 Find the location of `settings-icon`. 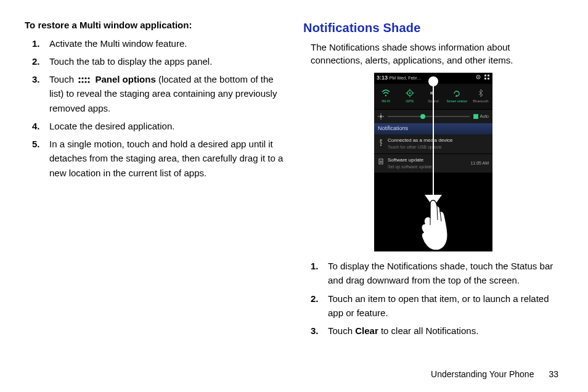

settings-icon is located at coordinates (478, 79).